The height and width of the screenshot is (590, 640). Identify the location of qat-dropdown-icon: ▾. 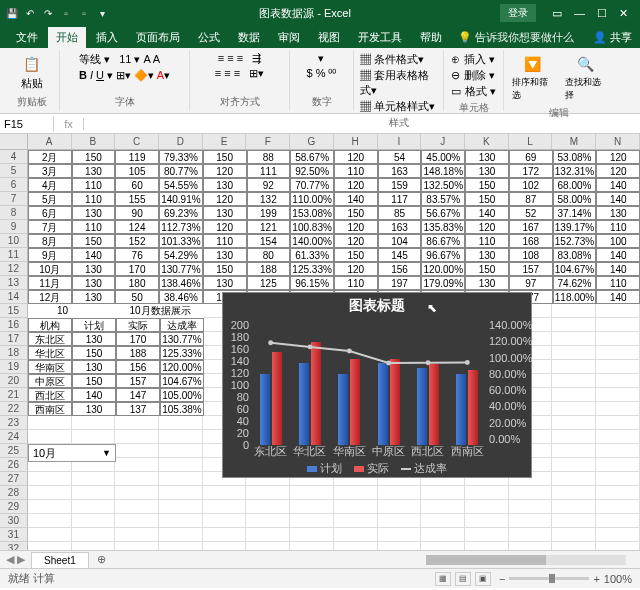
(102, 13).